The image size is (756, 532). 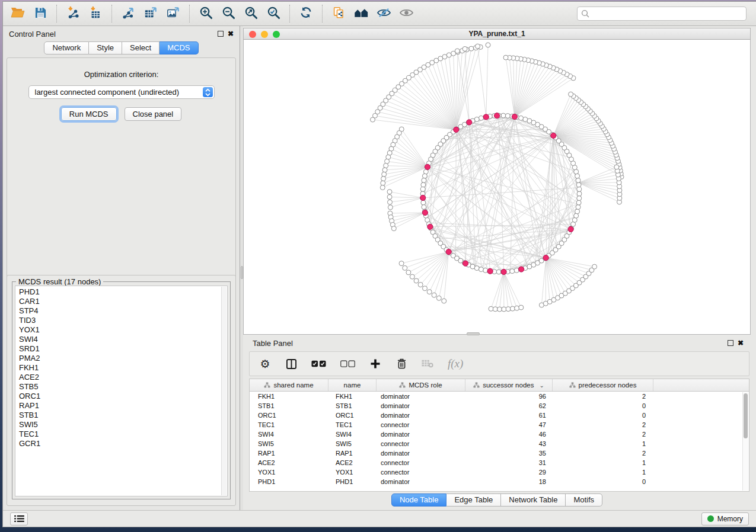 I want to click on import-network-button, so click(x=73, y=14).